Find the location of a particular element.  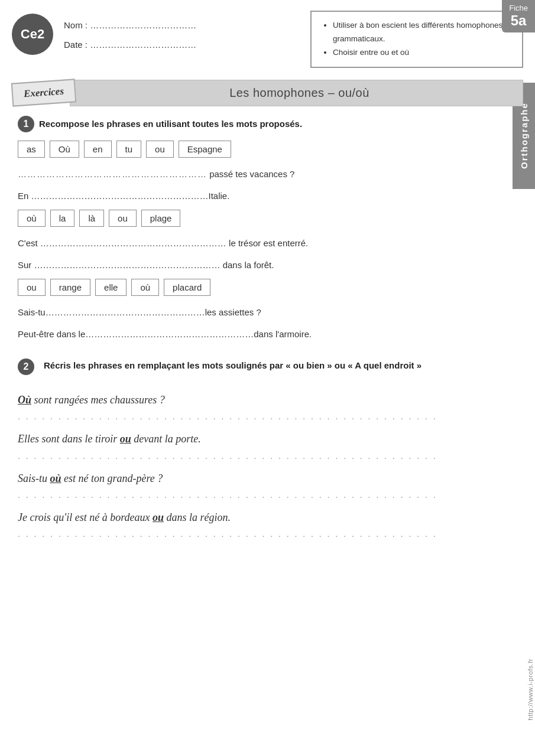

fiche-number: 5a is located at coordinates (518, 21).